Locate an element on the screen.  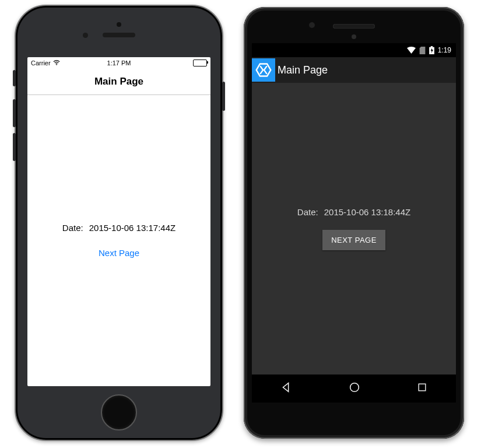
date-value: 2015-10-06 13:18:44Z is located at coordinates (367, 212).